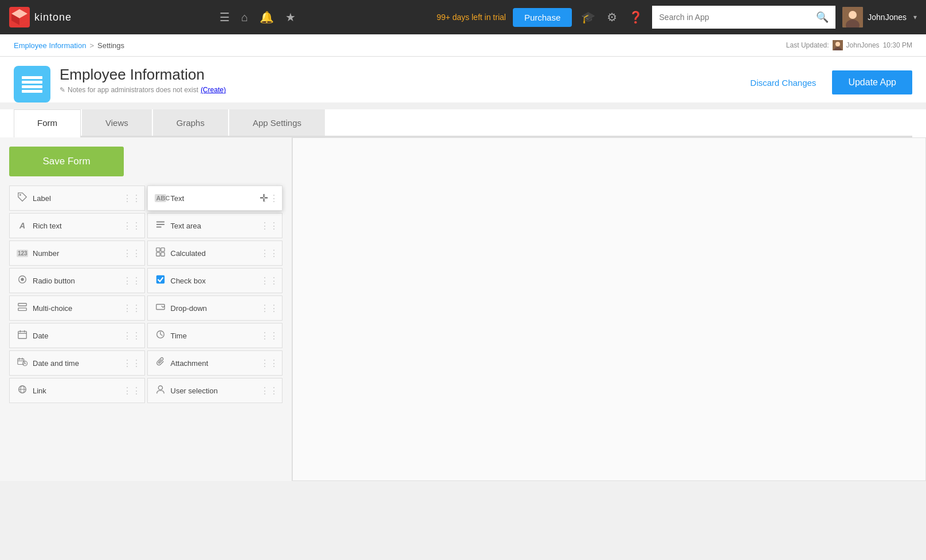 Image resolution: width=926 pixels, height=560 pixels. I want to click on user-area: JohnJones ▾, so click(880, 17).